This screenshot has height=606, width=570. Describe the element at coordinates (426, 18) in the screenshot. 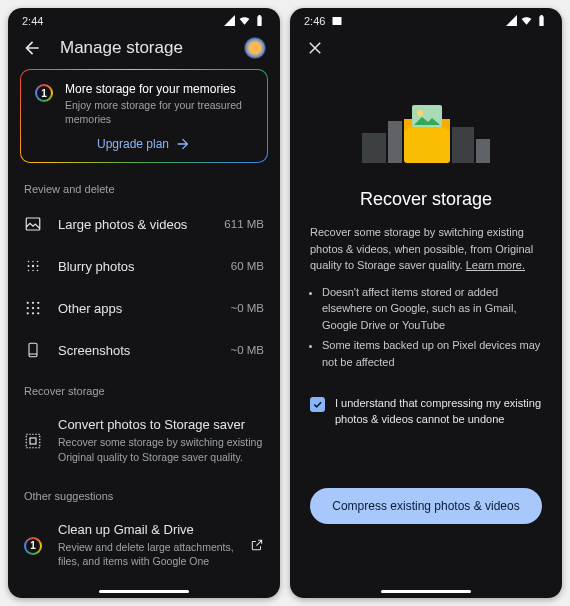

I see `status-bar: 2:46` at that location.